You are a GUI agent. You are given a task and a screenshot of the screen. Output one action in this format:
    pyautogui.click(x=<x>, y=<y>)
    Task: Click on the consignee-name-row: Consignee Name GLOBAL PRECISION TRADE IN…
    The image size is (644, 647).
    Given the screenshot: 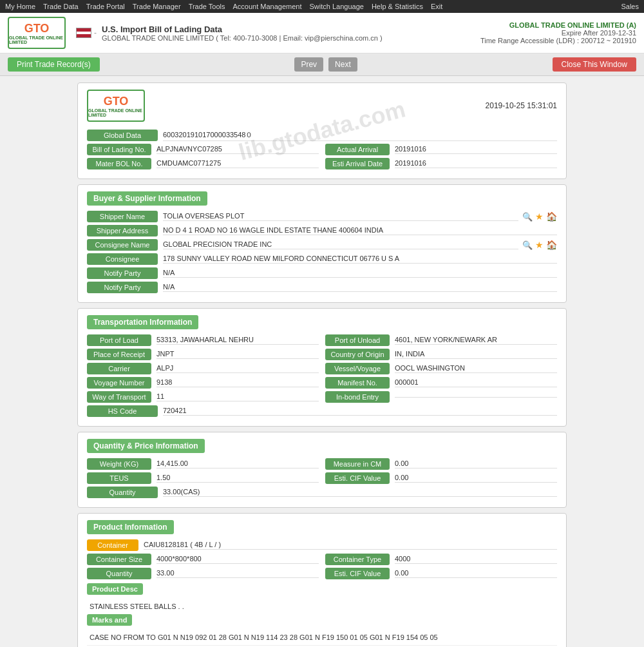 What is the action you would take?
    pyautogui.click(x=322, y=245)
    